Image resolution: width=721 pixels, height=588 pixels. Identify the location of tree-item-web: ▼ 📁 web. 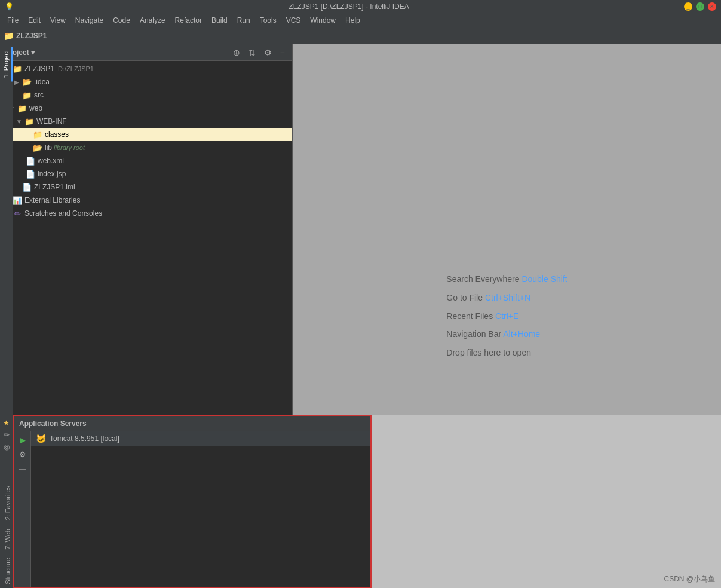
(146, 108).